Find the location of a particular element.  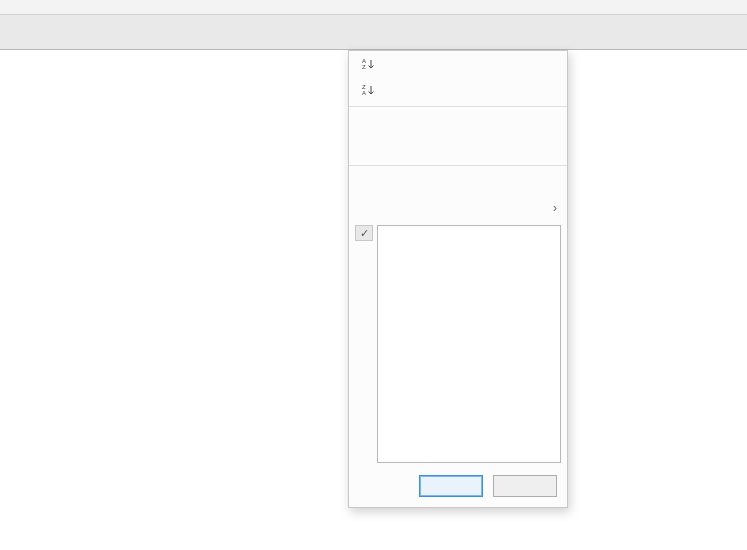

cancel-button is located at coordinates (525, 486).